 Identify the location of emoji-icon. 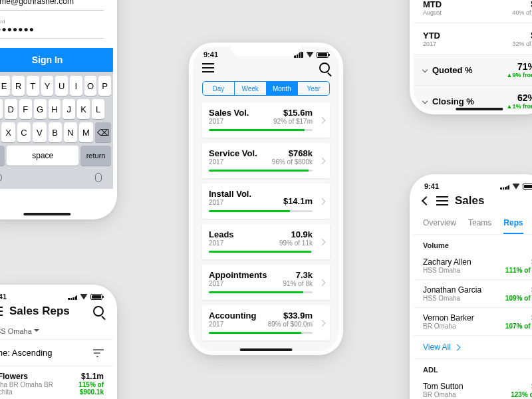
(1, 178).